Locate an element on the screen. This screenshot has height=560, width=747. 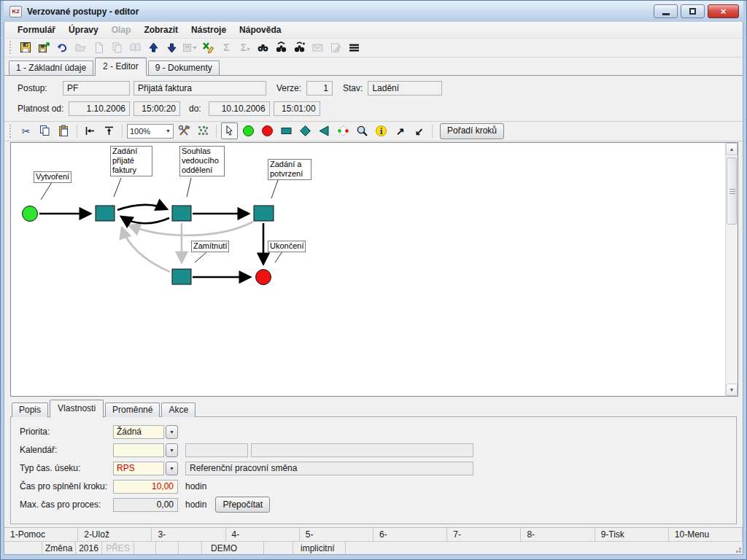
node-step1 is located at coordinates (105, 213).